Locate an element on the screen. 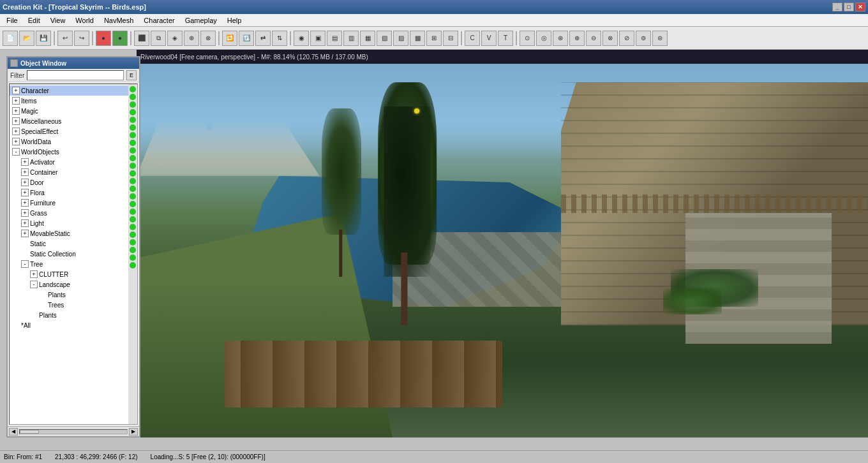 The image size is (868, 463). tree-item-staticcollection: Static Collection is located at coordinates (73, 254).